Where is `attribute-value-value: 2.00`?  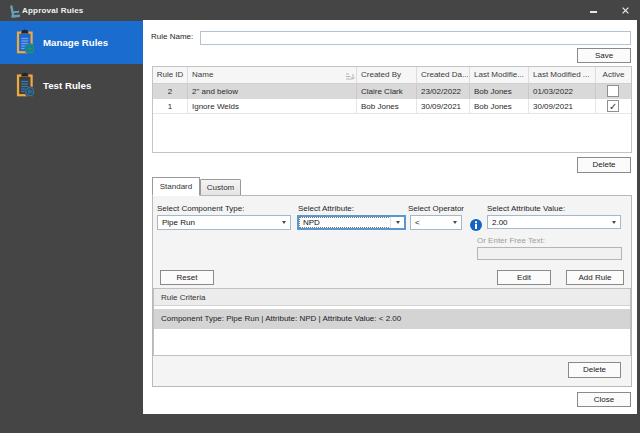 attribute-value-value: 2.00 is located at coordinates (500, 222).